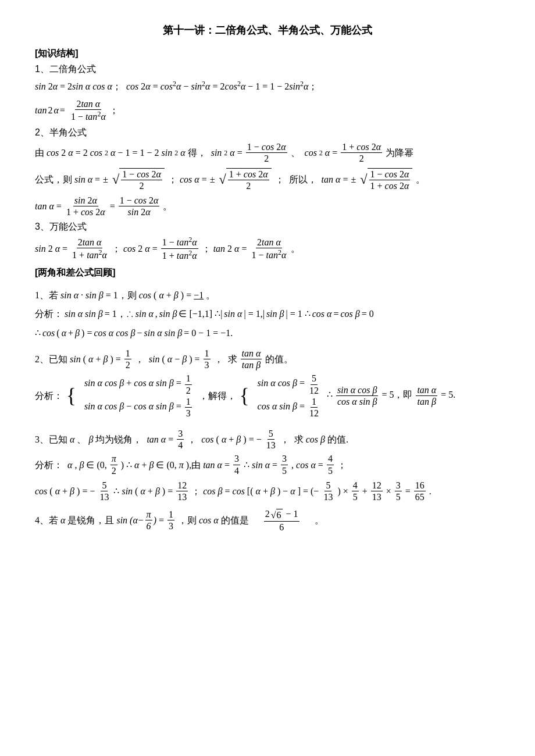 The image size is (535, 756). I want to click on half-angle-tan: tan α = sin 2α 1 + cos 2α = 1 − cos 2α s…, so click(268, 206).